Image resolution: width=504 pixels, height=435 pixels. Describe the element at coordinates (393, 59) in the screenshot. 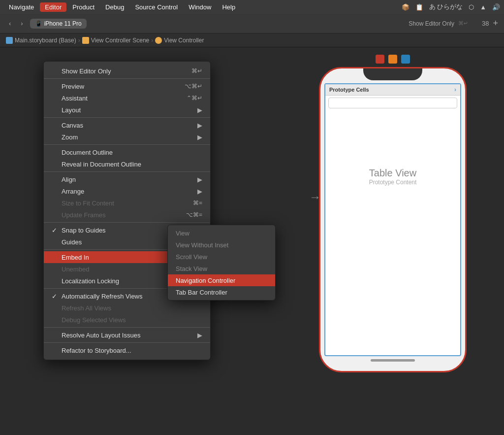

I see `phone-top-icons` at that location.